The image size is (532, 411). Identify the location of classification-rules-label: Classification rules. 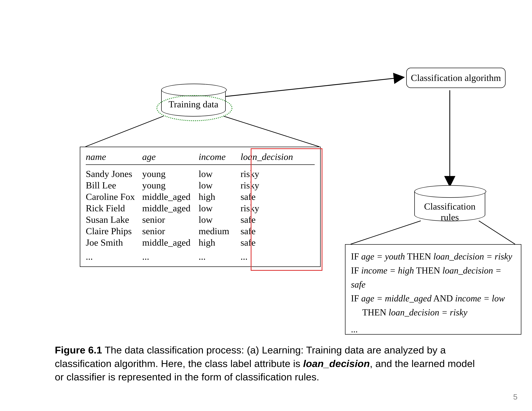
(450, 212).